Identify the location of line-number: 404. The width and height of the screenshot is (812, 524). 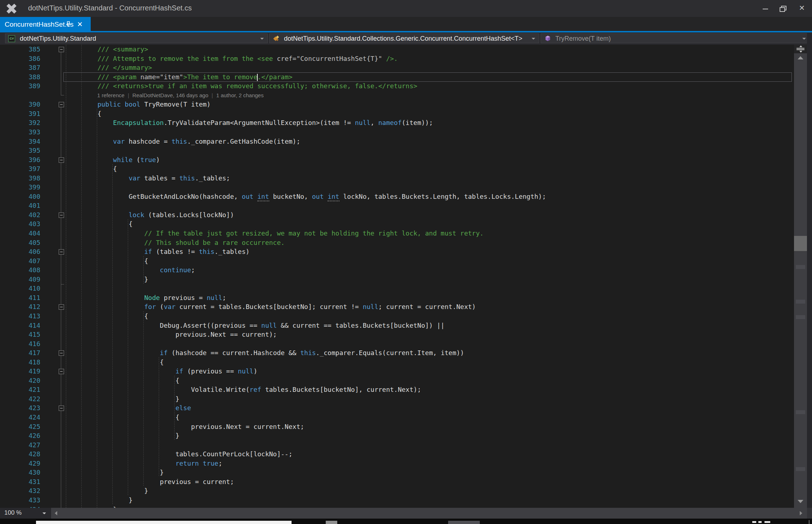
(27, 233).